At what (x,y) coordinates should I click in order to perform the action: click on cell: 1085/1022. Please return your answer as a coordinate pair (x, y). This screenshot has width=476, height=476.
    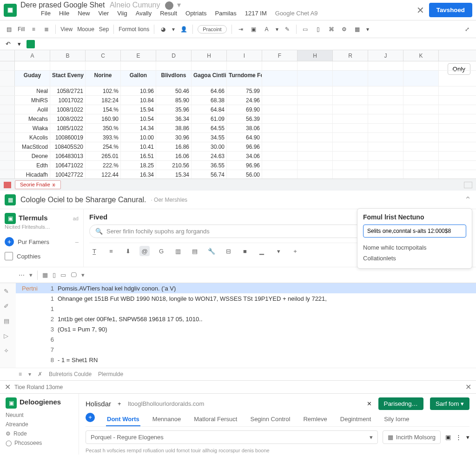
    Looking at the image, I should click on (68, 128).